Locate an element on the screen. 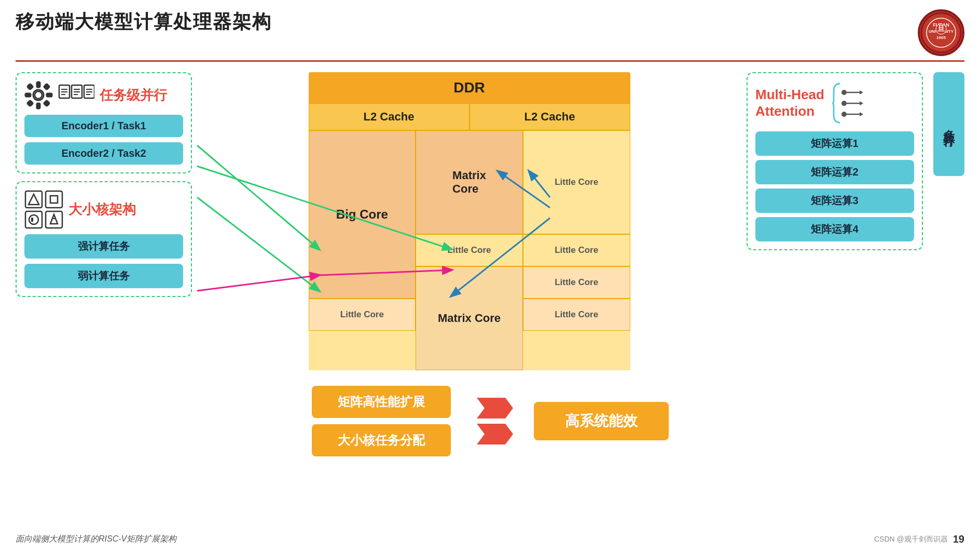  little-core-4: Little Core is located at coordinates (577, 282).